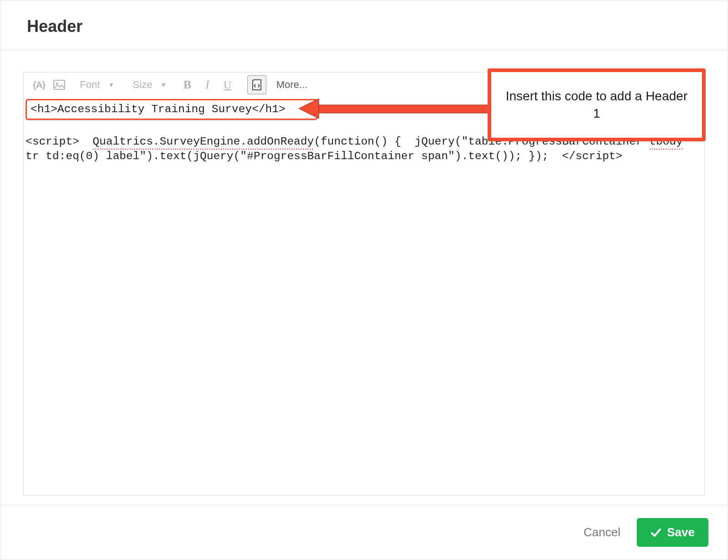 The image size is (728, 560). Describe the element at coordinates (364, 532) in the screenshot. I see `modal-footer: Cancel Save` at that location.